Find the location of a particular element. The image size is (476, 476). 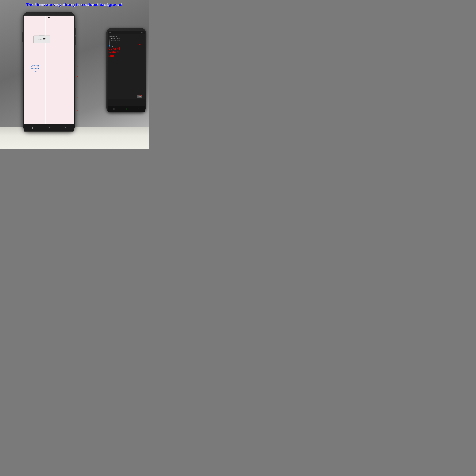

back-icon: < is located at coordinates (66, 128).